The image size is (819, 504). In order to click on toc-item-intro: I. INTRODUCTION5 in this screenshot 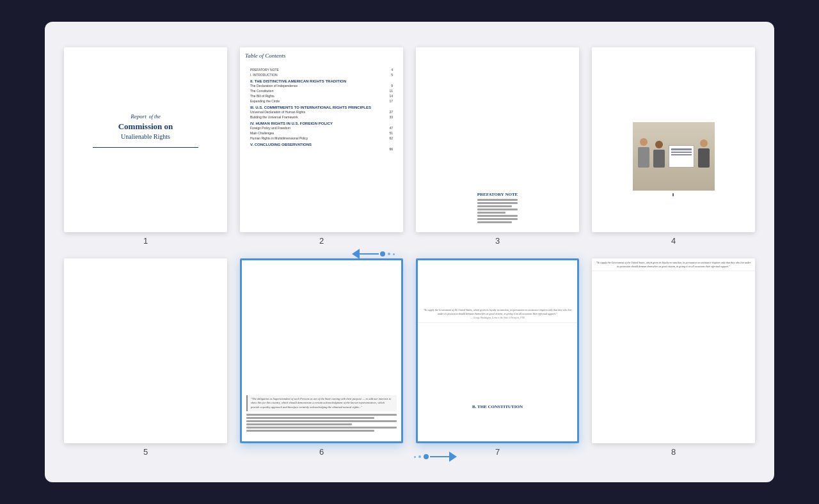, I will do `click(321, 75)`.